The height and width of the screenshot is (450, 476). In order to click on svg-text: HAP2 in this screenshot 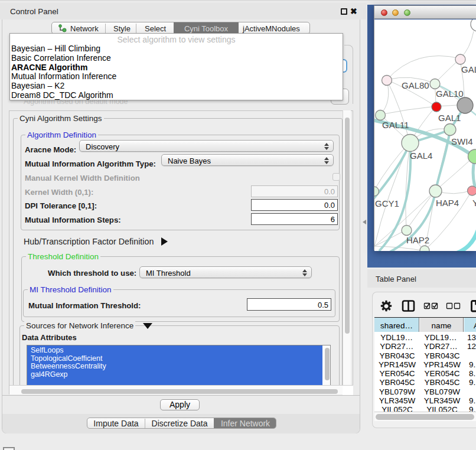, I will do `click(418, 240)`.